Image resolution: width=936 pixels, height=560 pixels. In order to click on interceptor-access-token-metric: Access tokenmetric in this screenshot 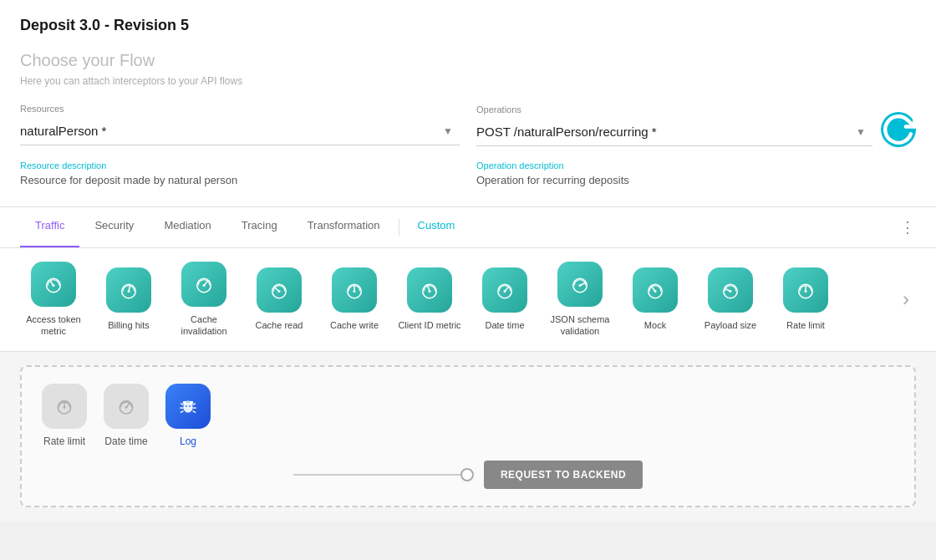, I will do `click(53, 299)`.